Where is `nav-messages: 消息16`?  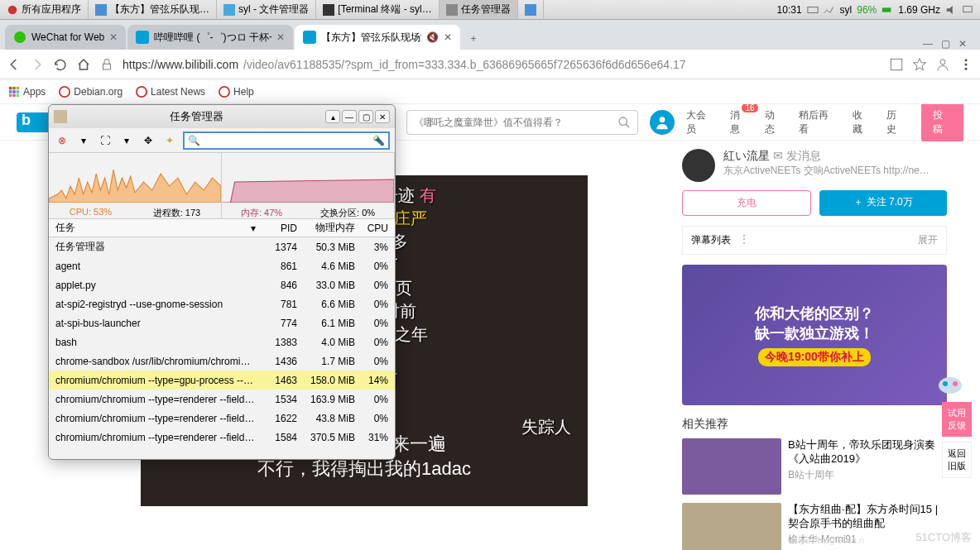
nav-messages: 消息16 is located at coordinates (740, 122).